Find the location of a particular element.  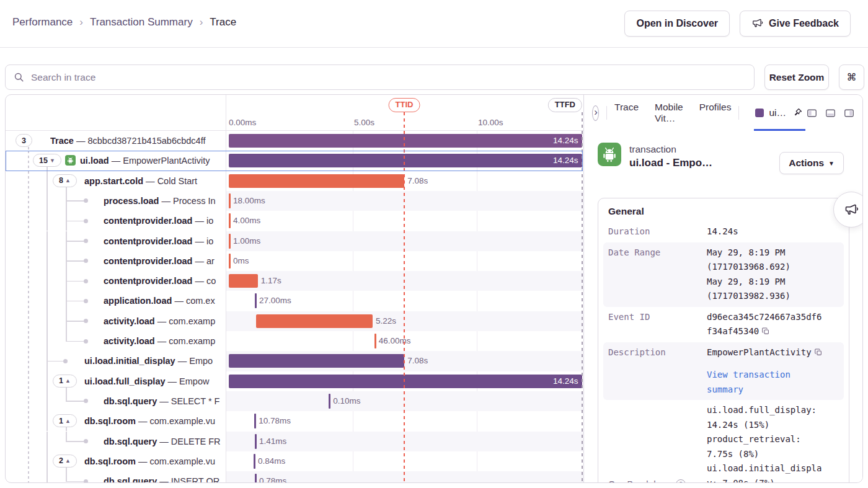

row-expand-toggle: 3 is located at coordinates (24, 140).